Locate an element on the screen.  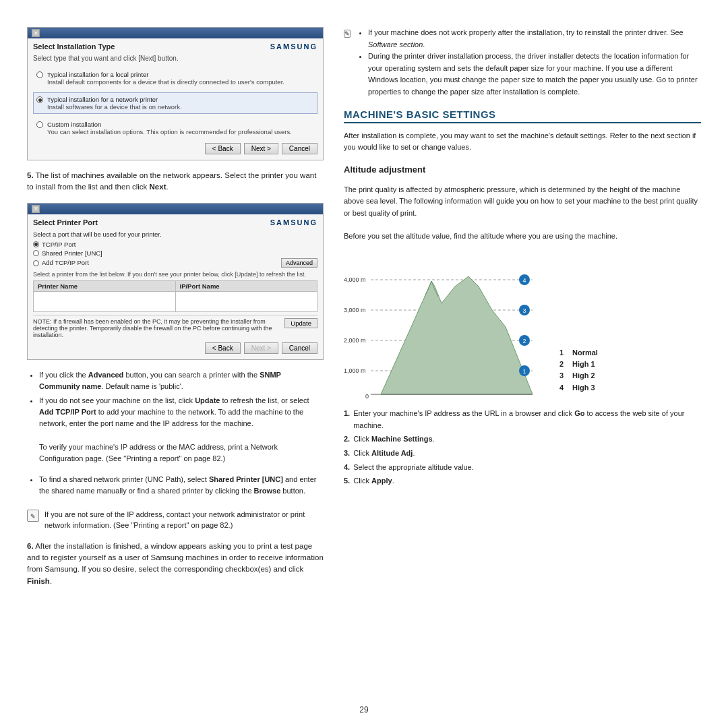
install-option-network: Typical installation for a network print… is located at coordinates (175, 103).